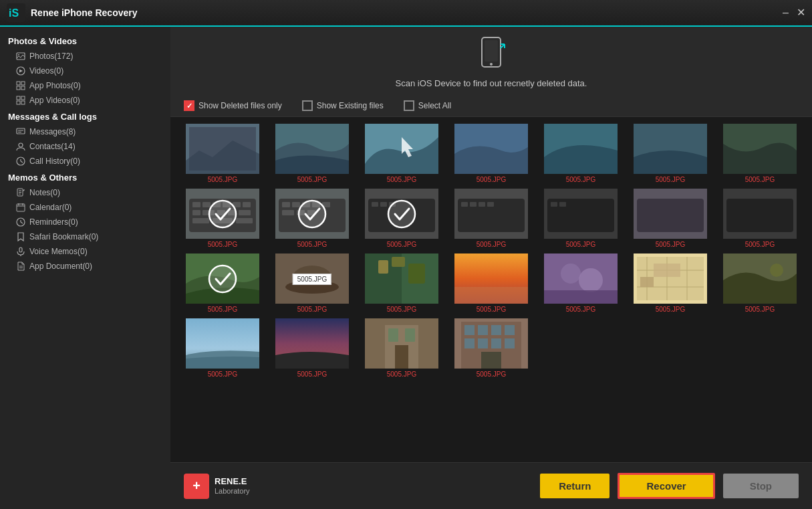 Image resolution: width=812 pixels, height=509 pixels. I want to click on sidebar-label-safari: Safari Bookmark(0), so click(64, 237).